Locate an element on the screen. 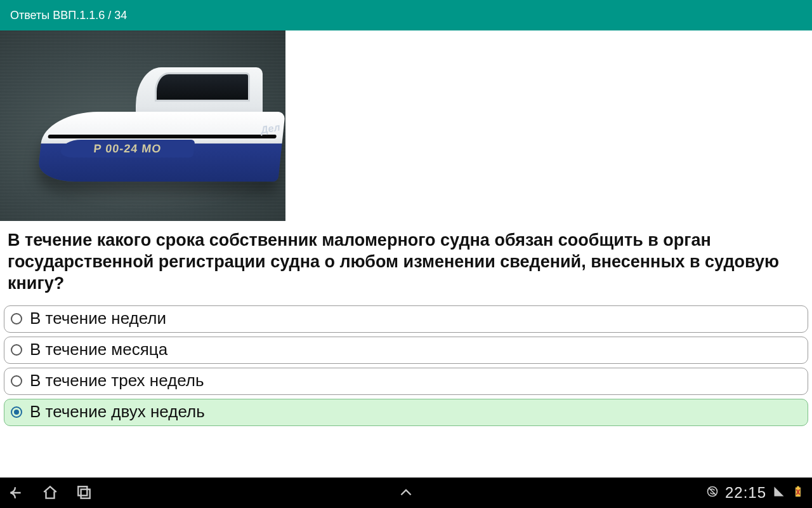  battery-icon is located at coordinates (798, 493).